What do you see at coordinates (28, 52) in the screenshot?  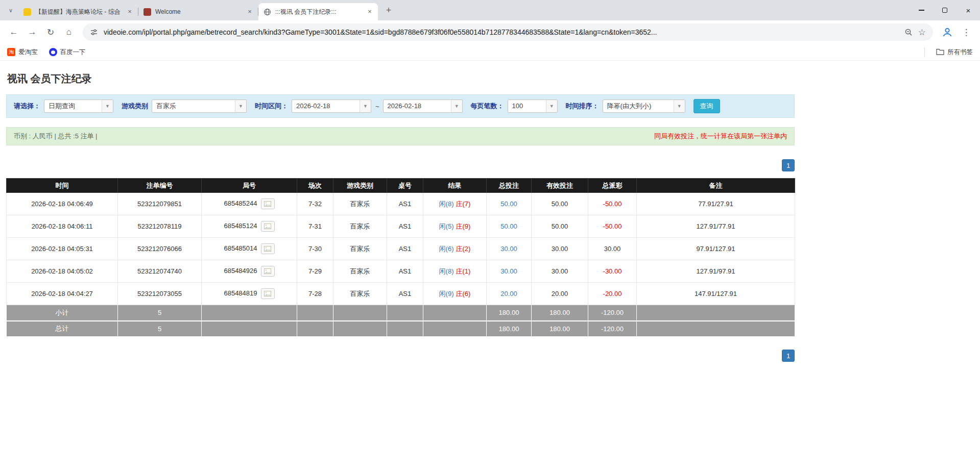 I see `bookmark-label: 爱淘宝` at bounding box center [28, 52].